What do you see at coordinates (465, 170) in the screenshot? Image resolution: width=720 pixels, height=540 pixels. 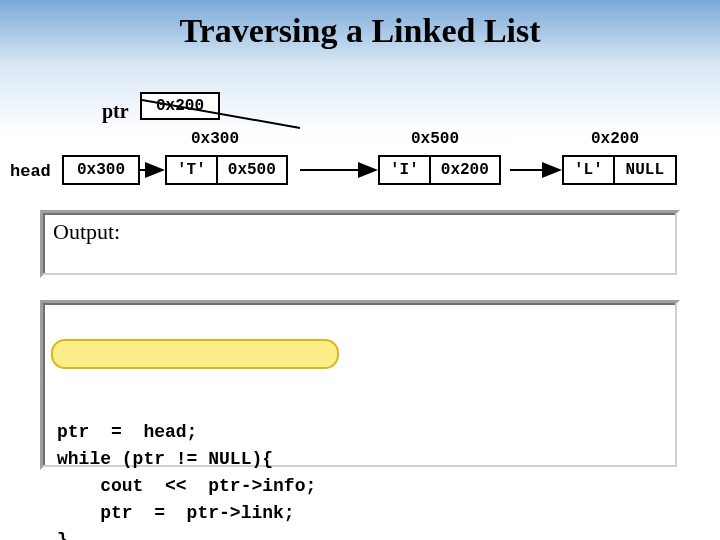 I see `node-2-link: 0x200` at bounding box center [465, 170].